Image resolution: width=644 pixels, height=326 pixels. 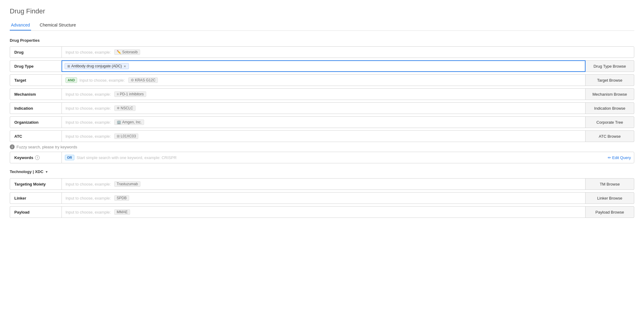 What do you see at coordinates (69, 66) in the screenshot?
I see `hierarchy-icon: ⊞` at bounding box center [69, 66].